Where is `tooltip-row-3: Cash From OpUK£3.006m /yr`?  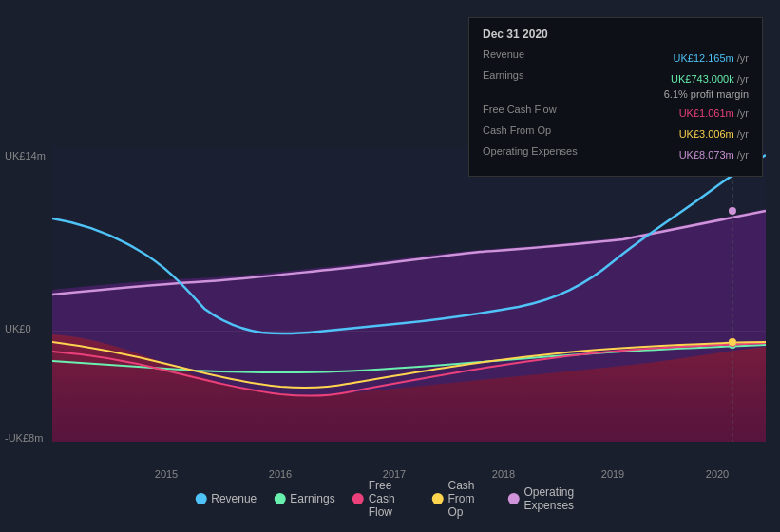 tooltip-row-3: Cash From OpUK£3.006m /yr is located at coordinates (616, 133).